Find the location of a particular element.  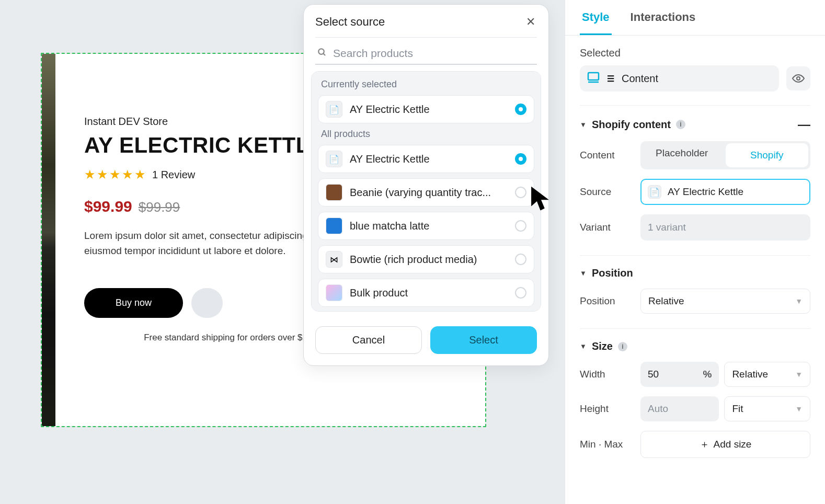

product-item-name: Bulk product is located at coordinates (429, 293).